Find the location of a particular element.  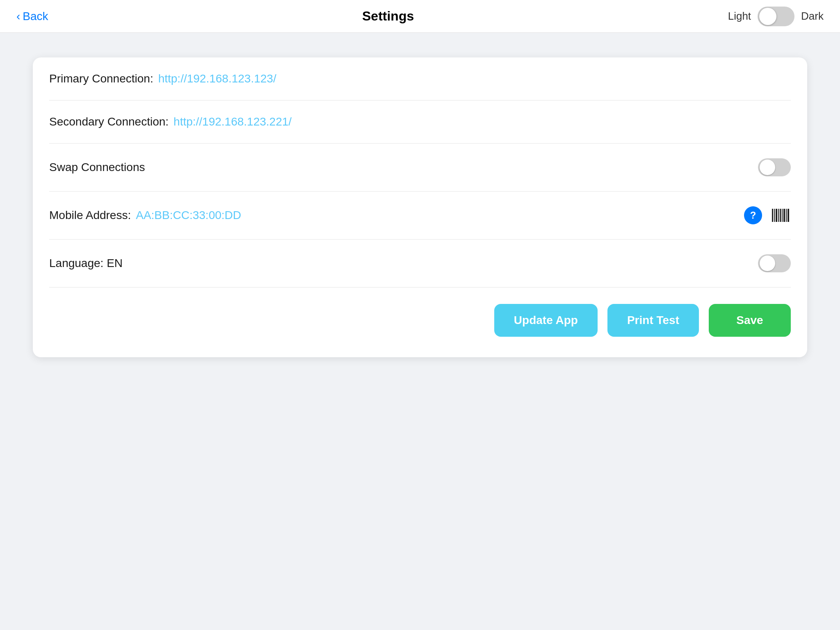

action-buttons-row: Update App Print Test Save is located at coordinates (420, 318).